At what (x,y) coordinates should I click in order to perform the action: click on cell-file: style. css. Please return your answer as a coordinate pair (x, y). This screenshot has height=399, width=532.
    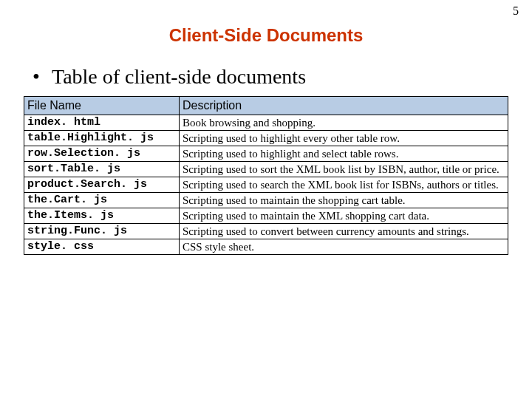
    Looking at the image, I should click on (102, 247).